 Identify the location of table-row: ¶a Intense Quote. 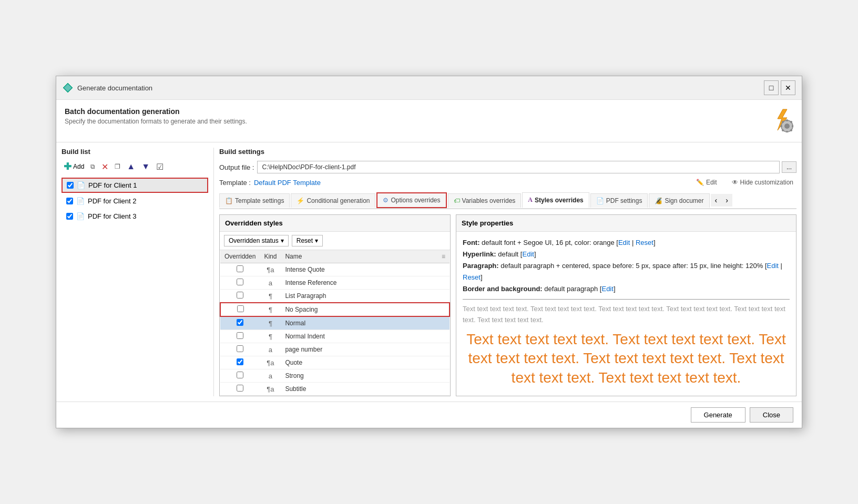
(335, 270).